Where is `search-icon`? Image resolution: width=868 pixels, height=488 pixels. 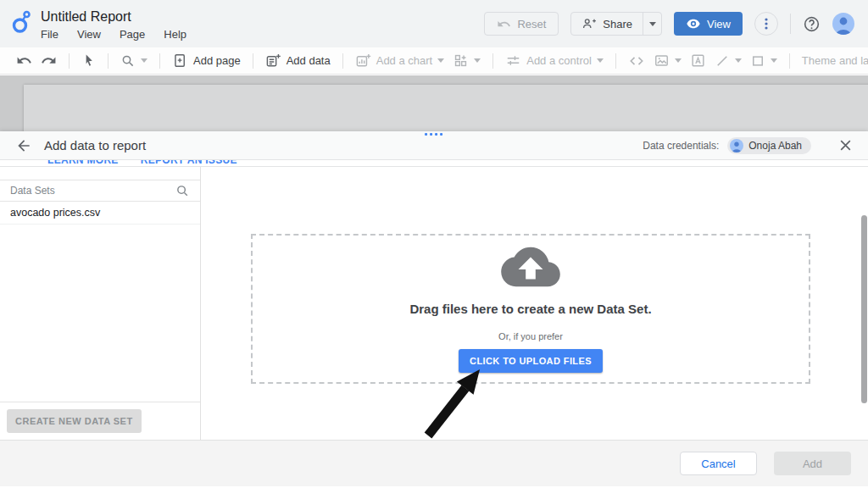
search-icon is located at coordinates (183, 191).